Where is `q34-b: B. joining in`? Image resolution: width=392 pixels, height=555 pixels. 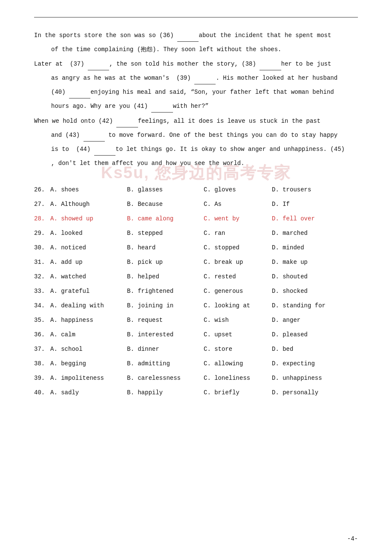
q34-b: B. joining in is located at coordinates (165, 306).